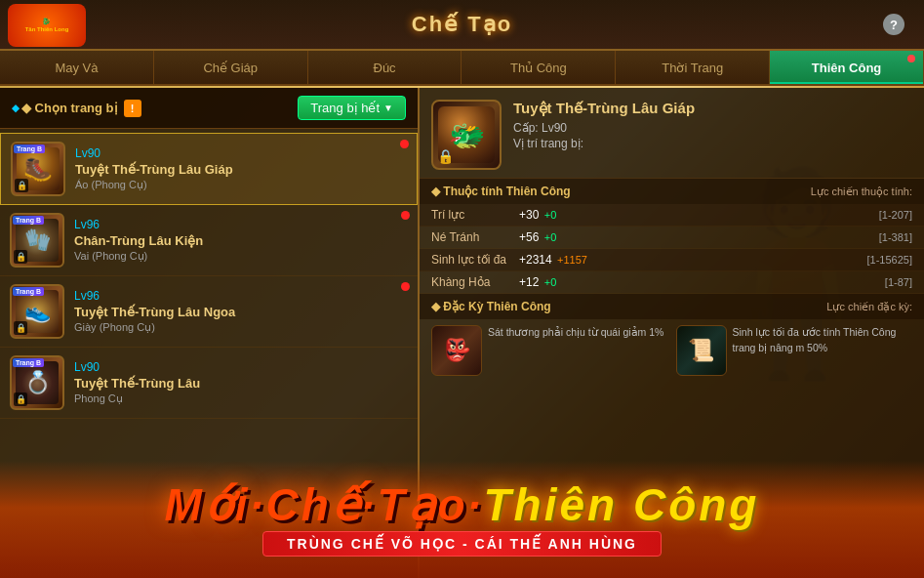 Image resolution: width=924 pixels, height=578 pixels. Describe the element at coordinates (241, 170) in the screenshot. I see `item-name: Tuyệt Thế-Trùng Lâu Giáp` at that location.